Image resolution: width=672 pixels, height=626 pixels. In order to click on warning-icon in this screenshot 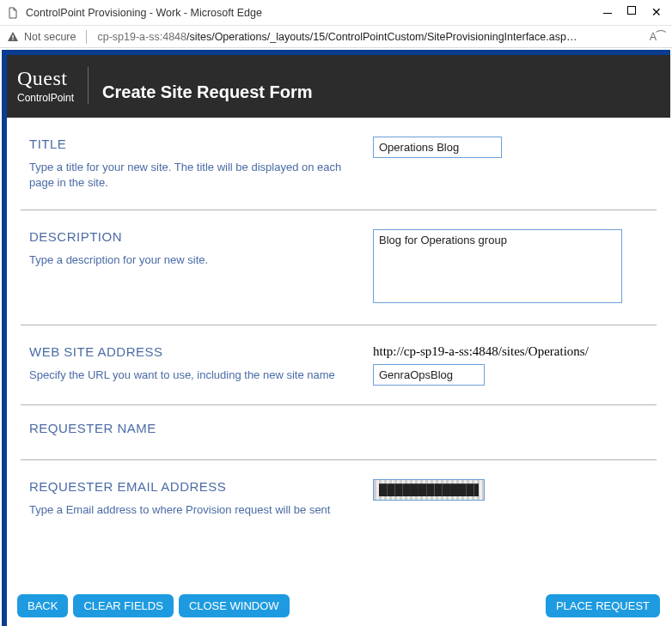, I will do `click(13, 37)`.